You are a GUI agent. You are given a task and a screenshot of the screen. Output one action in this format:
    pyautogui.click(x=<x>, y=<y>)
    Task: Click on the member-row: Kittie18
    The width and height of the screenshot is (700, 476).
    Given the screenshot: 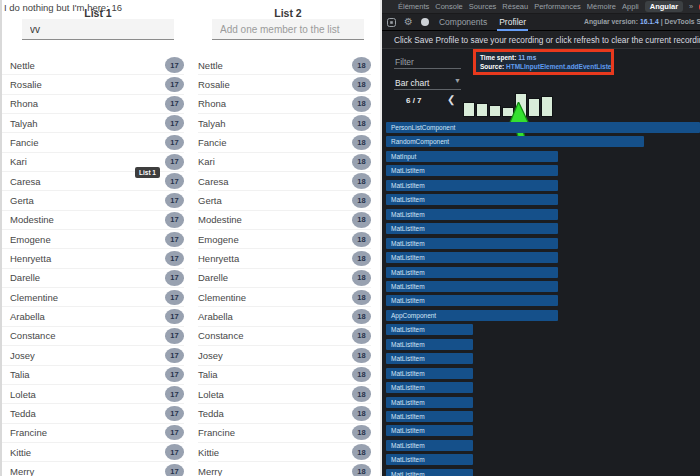 What is the action you would take?
    pyautogui.click(x=284, y=452)
    